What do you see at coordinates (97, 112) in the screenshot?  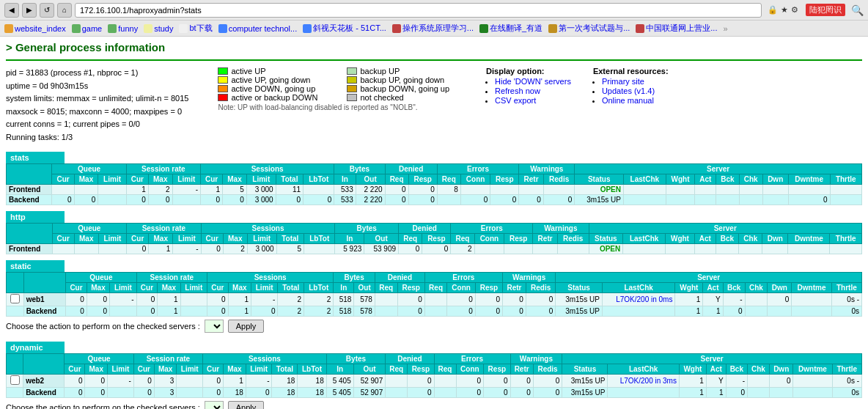 I see `sys-info-line4: maxsock = 8015; maxconn = 4000; maxpipes…` at bounding box center [97, 112].